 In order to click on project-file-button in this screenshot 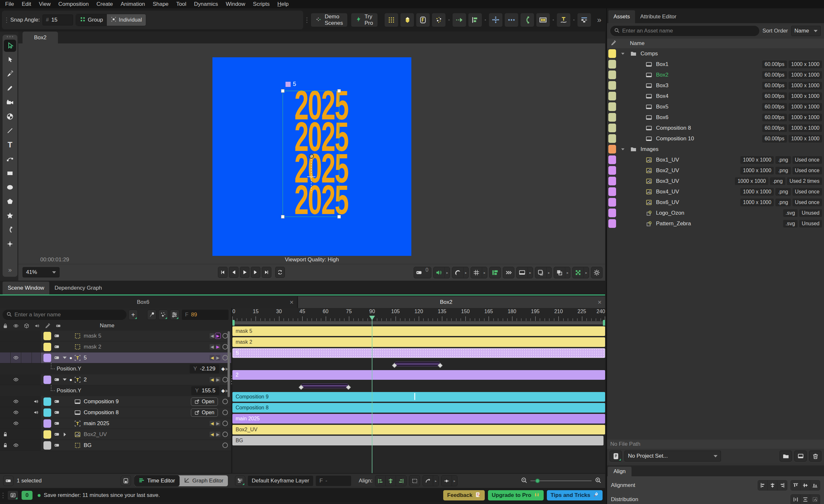, I will do `click(616, 456)`.